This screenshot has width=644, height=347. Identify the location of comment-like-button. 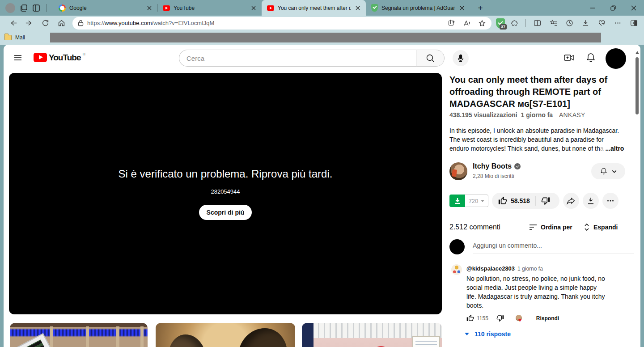
(470, 318).